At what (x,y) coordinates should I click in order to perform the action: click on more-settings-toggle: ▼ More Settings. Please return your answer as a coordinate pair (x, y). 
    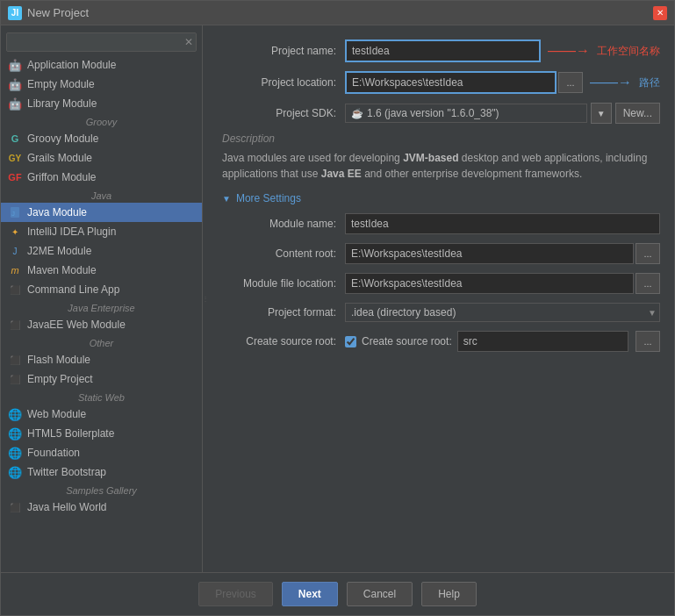
    Looking at the image, I should click on (441, 198).